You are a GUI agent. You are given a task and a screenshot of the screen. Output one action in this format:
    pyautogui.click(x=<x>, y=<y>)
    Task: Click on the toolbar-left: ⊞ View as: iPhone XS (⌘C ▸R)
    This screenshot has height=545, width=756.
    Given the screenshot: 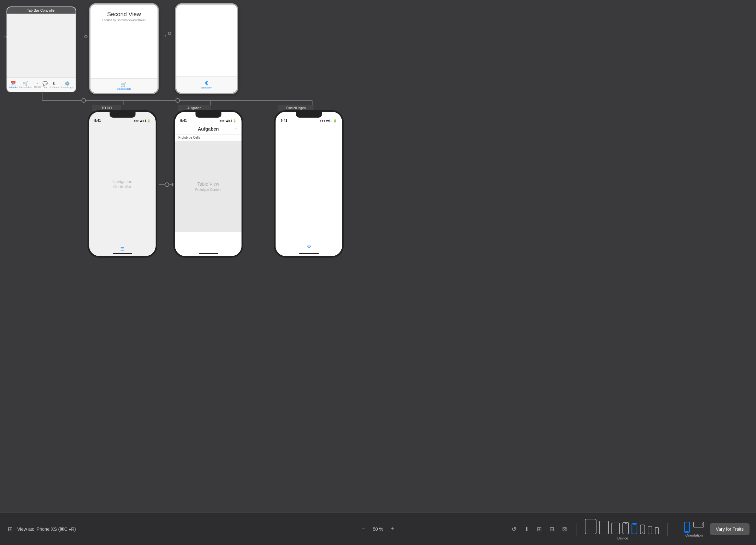 What is the action you would take?
    pyautogui.click(x=41, y=529)
    